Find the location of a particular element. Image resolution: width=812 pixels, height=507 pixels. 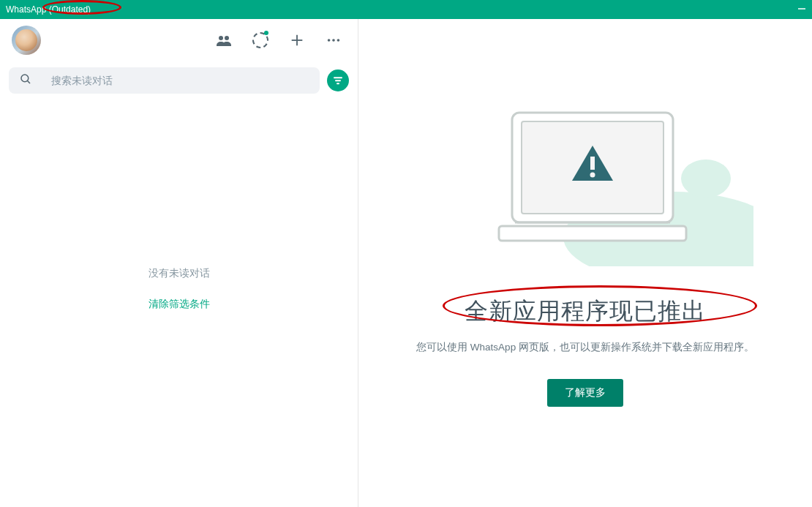

empty-message: 没有未读对话 is located at coordinates (179, 274).